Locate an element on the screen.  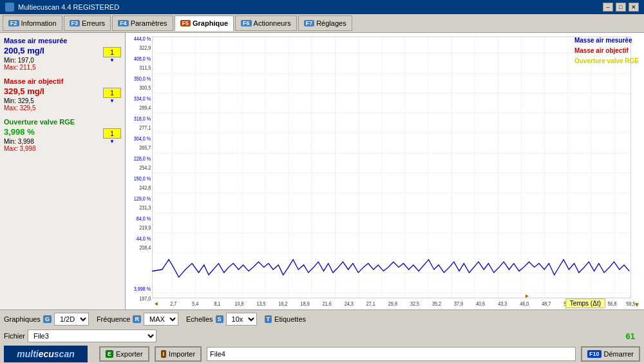
etiquettes-control: T Etiquettes is located at coordinates (285, 319).